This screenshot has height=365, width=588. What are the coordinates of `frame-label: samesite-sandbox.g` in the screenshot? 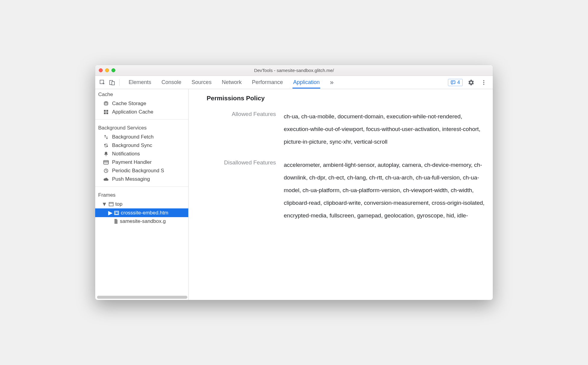 It's located at (143, 221).